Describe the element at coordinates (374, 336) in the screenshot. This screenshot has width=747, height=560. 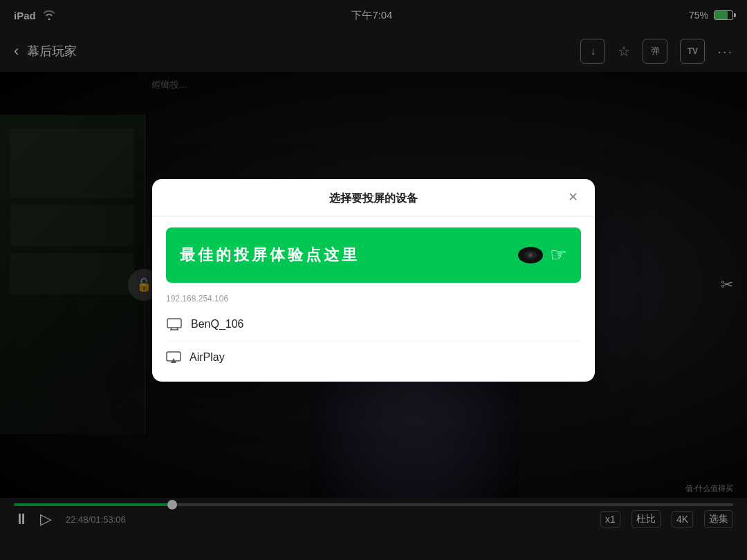
I see `device-section: 192.168.254.106 BenQ_106` at that location.